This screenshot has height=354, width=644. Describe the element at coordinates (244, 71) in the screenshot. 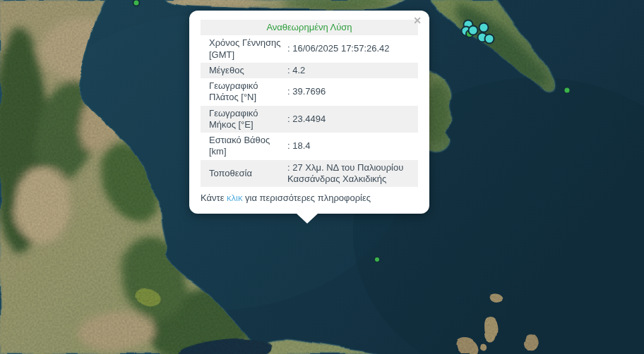

I see `row-label: Μέγεθος` at that location.